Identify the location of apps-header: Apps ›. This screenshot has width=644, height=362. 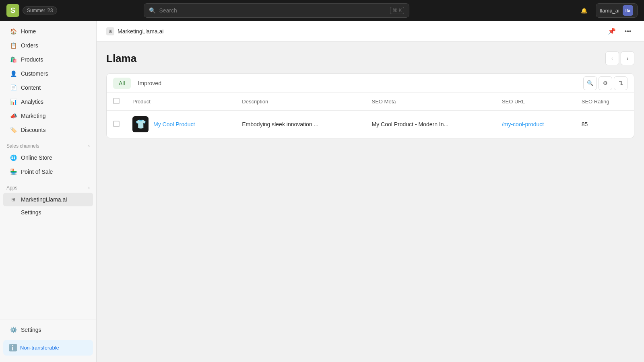
(48, 187).